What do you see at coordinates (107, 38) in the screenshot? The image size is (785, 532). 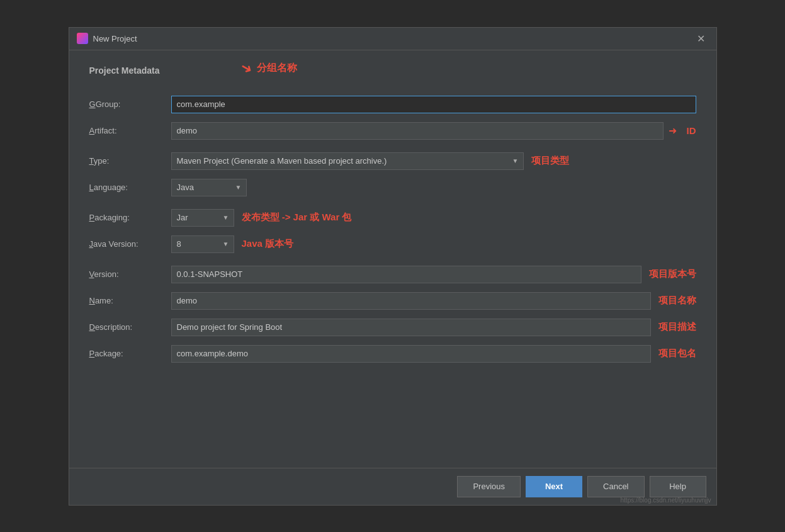 I see `title-bar-left: New Project` at bounding box center [107, 38].